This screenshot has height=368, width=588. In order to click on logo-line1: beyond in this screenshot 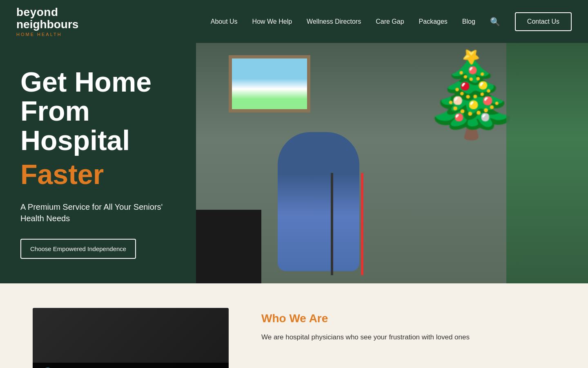, I will do `click(47, 12)`.